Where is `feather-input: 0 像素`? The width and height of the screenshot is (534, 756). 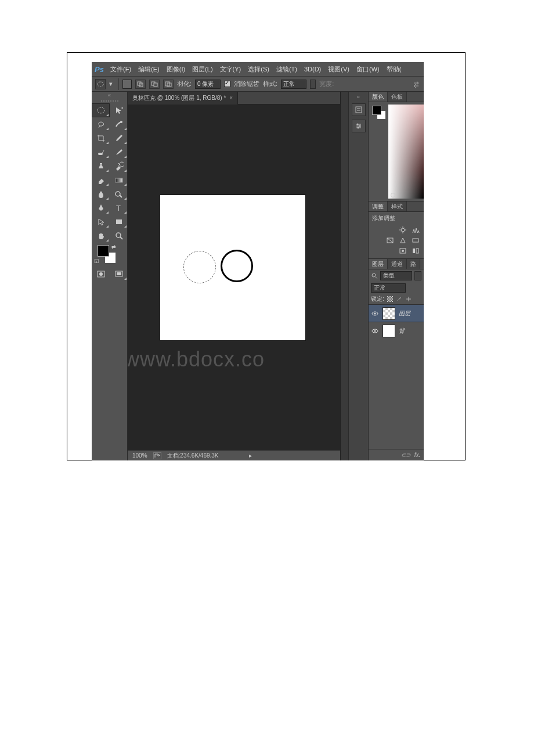 feather-input: 0 像素 is located at coordinates (208, 84).